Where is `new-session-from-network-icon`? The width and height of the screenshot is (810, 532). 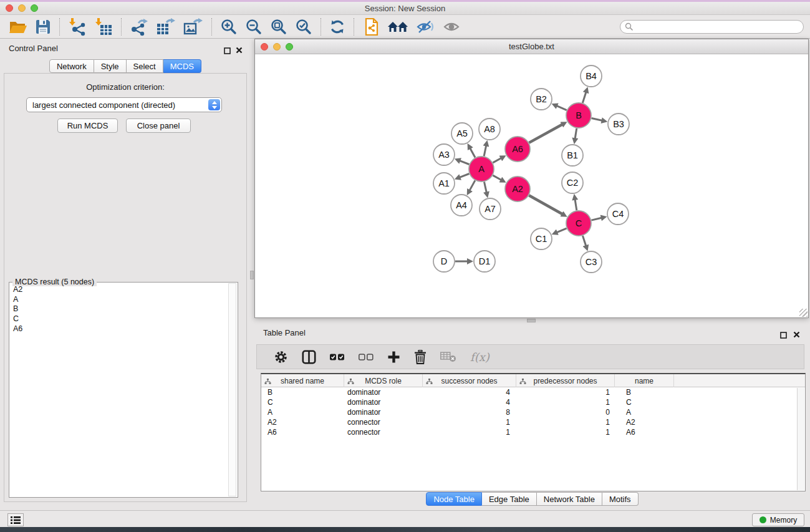 new-session-from-network-icon is located at coordinates (371, 27).